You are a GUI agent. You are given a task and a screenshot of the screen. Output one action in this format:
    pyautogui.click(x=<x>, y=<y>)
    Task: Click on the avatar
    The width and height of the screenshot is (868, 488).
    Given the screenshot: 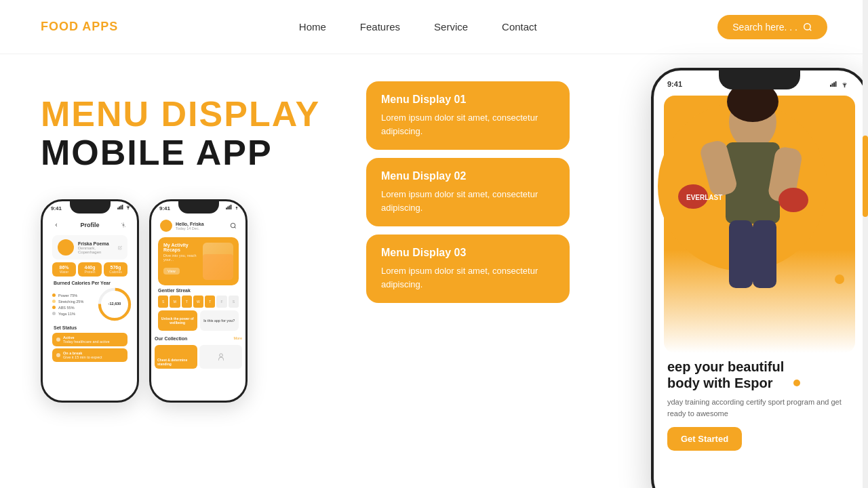 What is the action you would take?
    pyautogui.click(x=66, y=247)
    